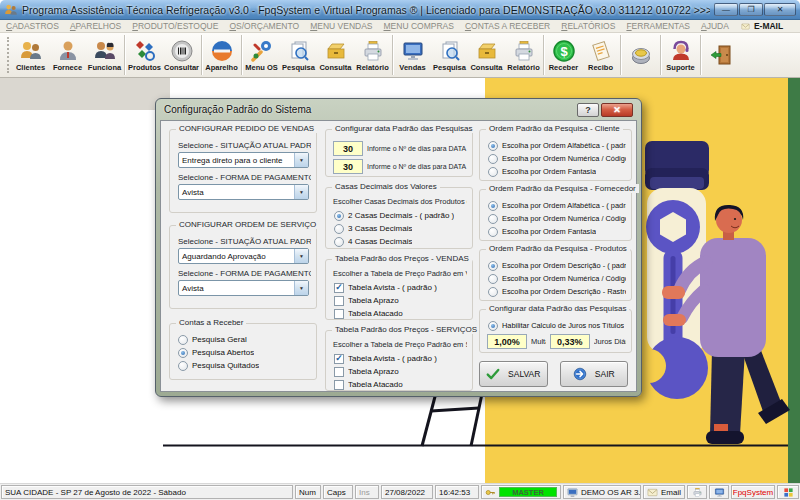  Describe the element at coordinates (244, 288) in the screenshot. I see `ordem-pagamento-combo: Avista ▼` at that location.